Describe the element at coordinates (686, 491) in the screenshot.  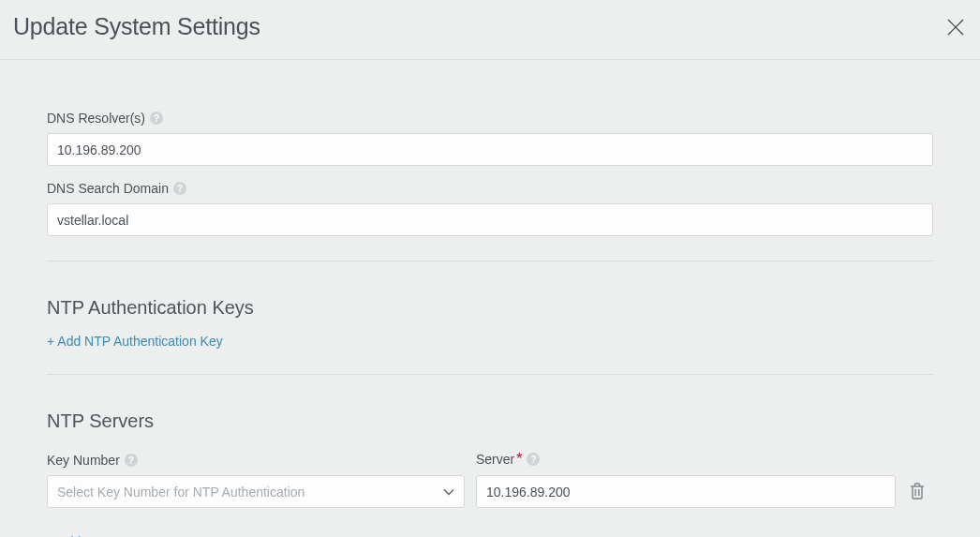
I see `server-input` at that location.